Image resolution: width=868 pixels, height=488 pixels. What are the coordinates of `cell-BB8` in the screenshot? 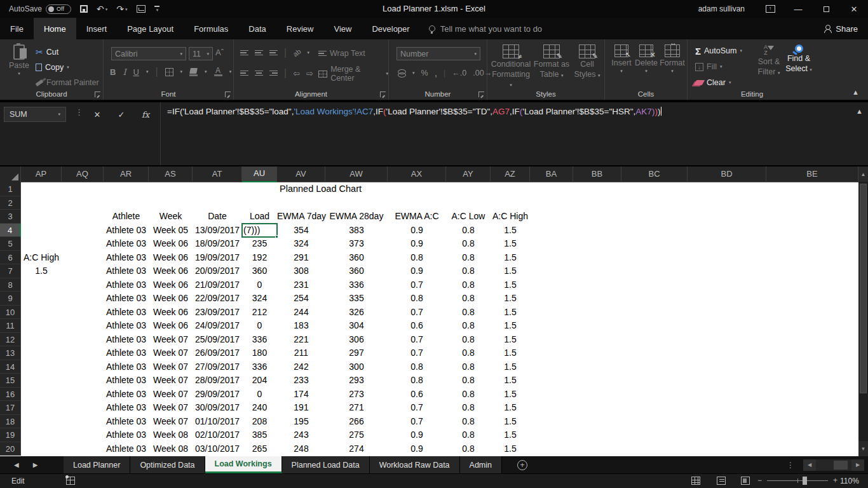 It's located at (597, 285).